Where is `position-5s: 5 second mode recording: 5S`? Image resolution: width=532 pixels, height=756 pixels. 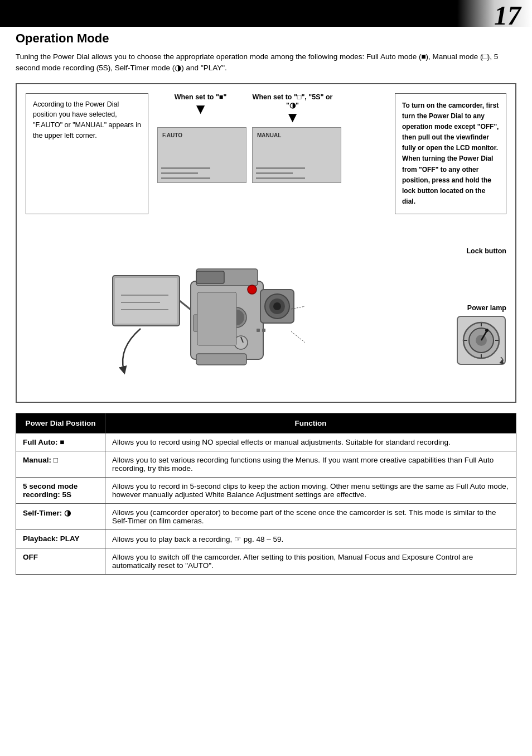
position-5s: 5 second mode recording: 5S is located at coordinates (61, 491).